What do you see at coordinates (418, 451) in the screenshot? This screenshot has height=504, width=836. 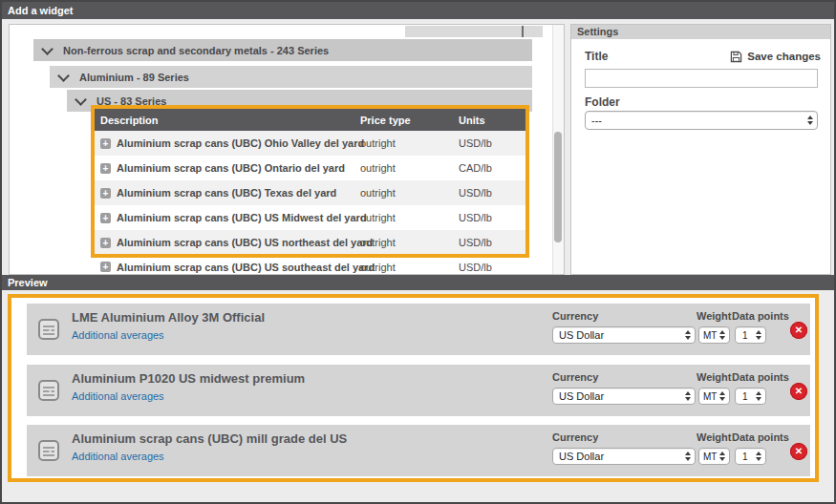 I see `preview-series-card: Aluminium scrap cans (UBC) mill grade de…` at bounding box center [418, 451].